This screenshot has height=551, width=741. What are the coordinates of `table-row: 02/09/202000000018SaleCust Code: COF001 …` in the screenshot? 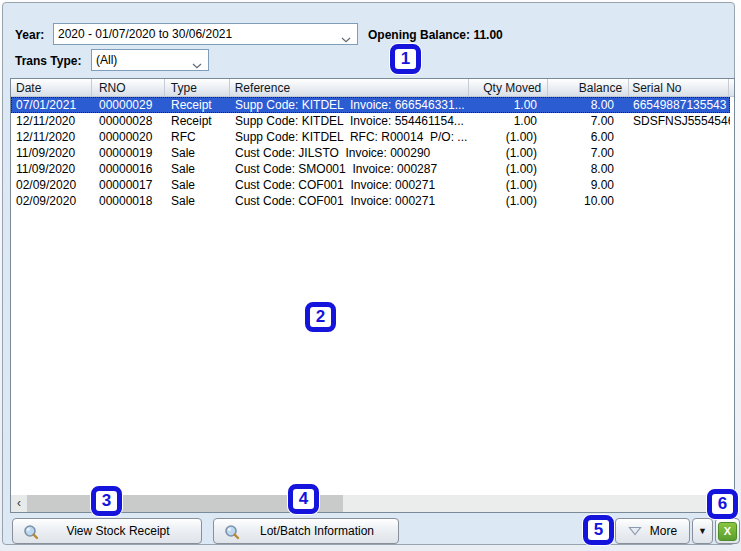 It's located at (370, 201).